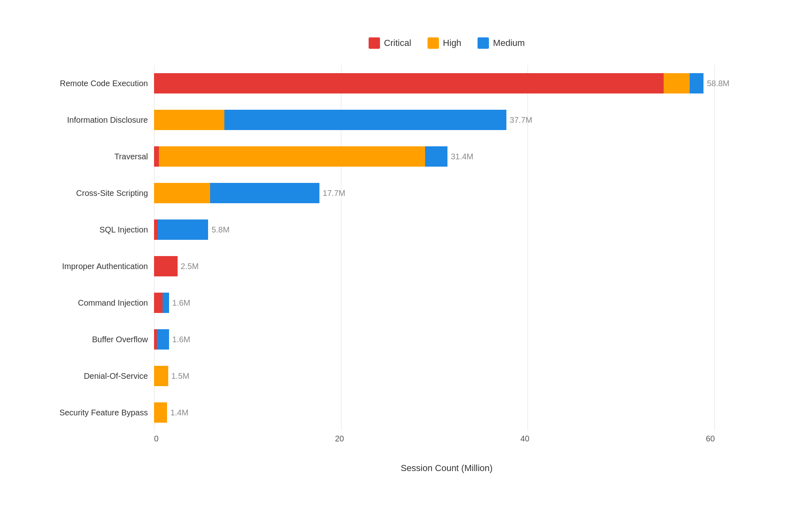 The image size is (812, 530). I want to click on bar-track: 2.5M, so click(434, 266).